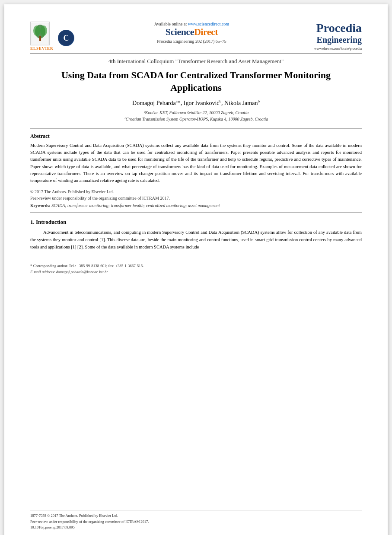 The height and width of the screenshot is (535, 392). I want to click on elsevier-logo: ELSEVIER, so click(42, 36).